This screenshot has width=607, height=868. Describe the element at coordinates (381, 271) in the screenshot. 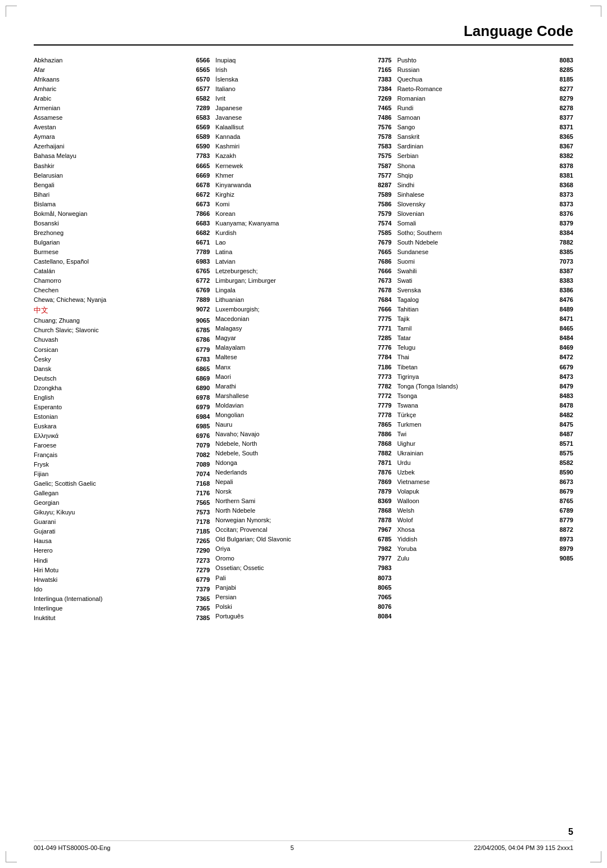

I see `language-code: 7666` at that location.